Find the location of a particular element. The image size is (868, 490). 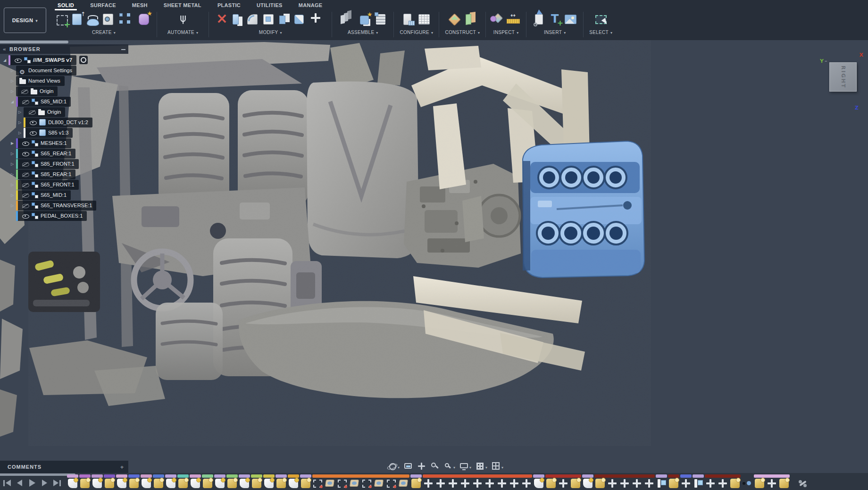

timeline-feature-sel is located at coordinates (318, 481).